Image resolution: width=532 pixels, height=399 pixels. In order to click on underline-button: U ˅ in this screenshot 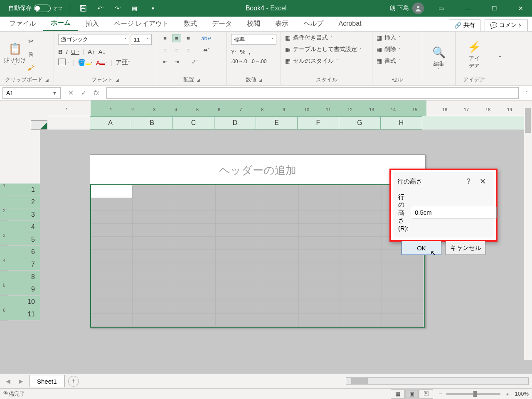, I will do `click(75, 51)`.